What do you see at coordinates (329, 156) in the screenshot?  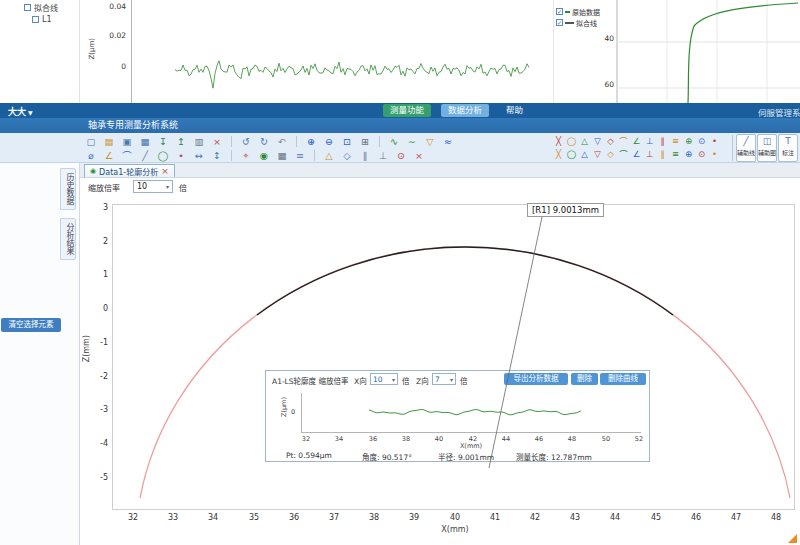 I see `triangle-icon: △` at bounding box center [329, 156].